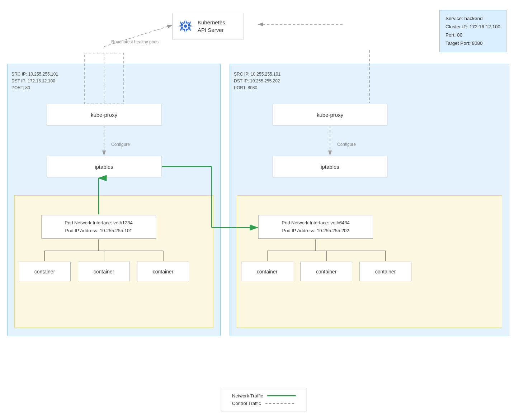  What do you see at coordinates (264, 404) in the screenshot?
I see `legend-control-item: Control Traffic` at bounding box center [264, 404].